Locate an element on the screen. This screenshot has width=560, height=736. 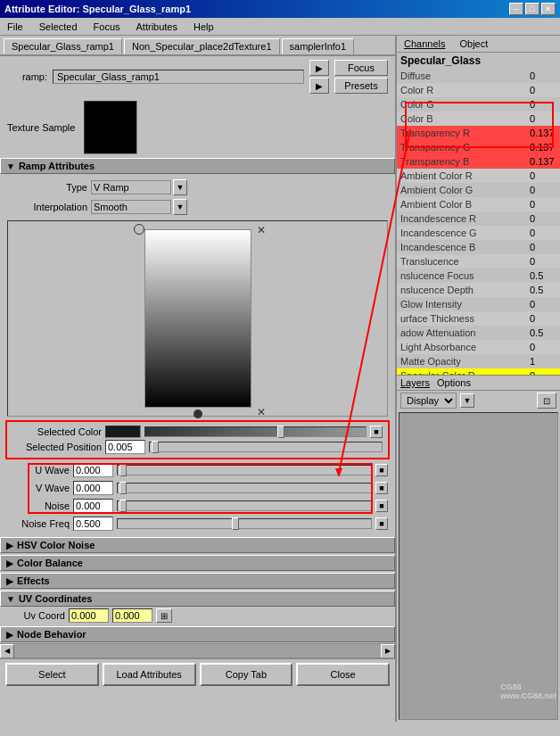
position-slider-thumb is located at coordinates (155, 447).